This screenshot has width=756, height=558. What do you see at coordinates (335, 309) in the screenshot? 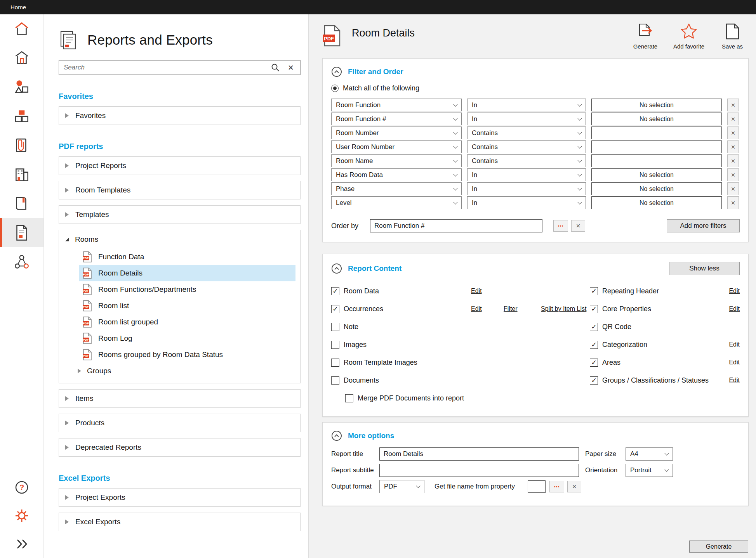
I see `occurrences-checkbox` at bounding box center [335, 309].